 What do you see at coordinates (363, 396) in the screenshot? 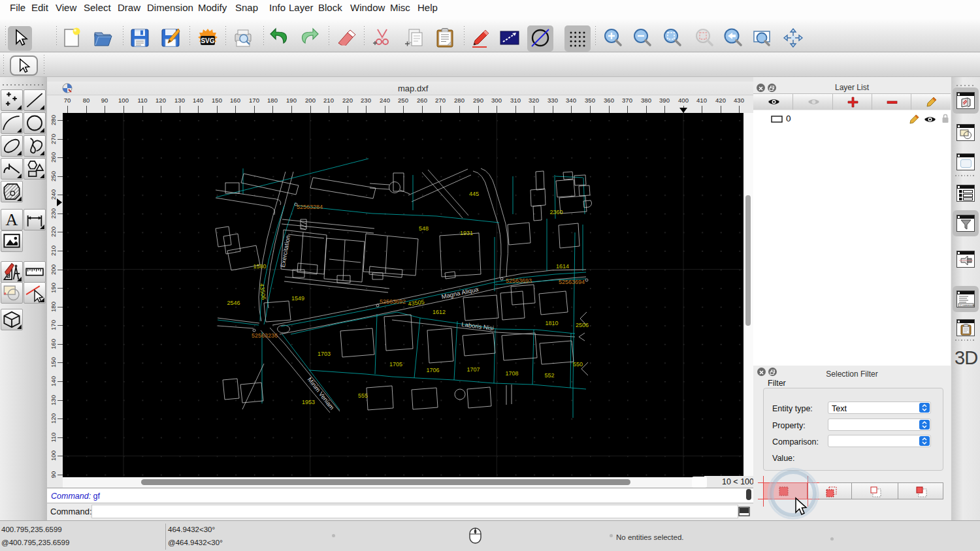
I see `svg-text: 555` at bounding box center [363, 396].